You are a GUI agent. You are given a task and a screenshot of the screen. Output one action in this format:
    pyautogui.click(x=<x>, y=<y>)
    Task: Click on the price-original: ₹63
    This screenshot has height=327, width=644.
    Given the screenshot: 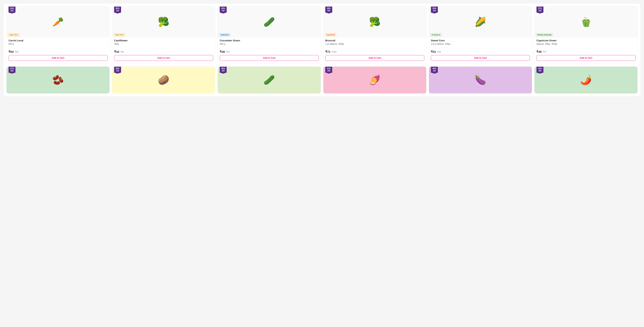 What is the action you would take?
    pyautogui.click(x=439, y=52)
    